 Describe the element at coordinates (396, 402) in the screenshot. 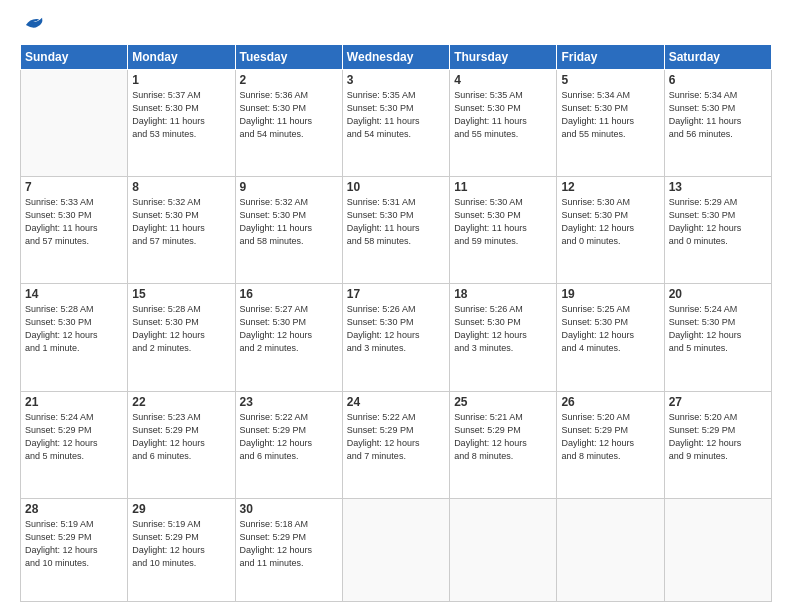

I see `day-number: 24` at that location.